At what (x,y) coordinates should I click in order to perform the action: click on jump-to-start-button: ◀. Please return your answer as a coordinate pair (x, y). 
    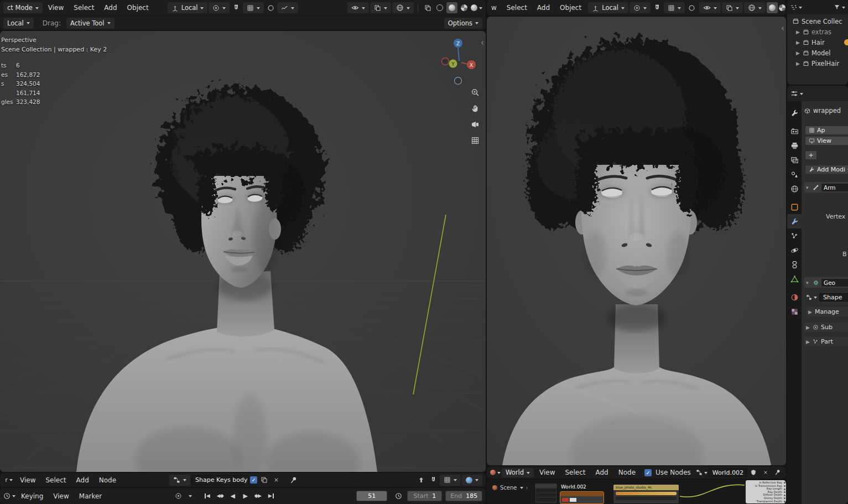
    Looking at the image, I should click on (207, 496).